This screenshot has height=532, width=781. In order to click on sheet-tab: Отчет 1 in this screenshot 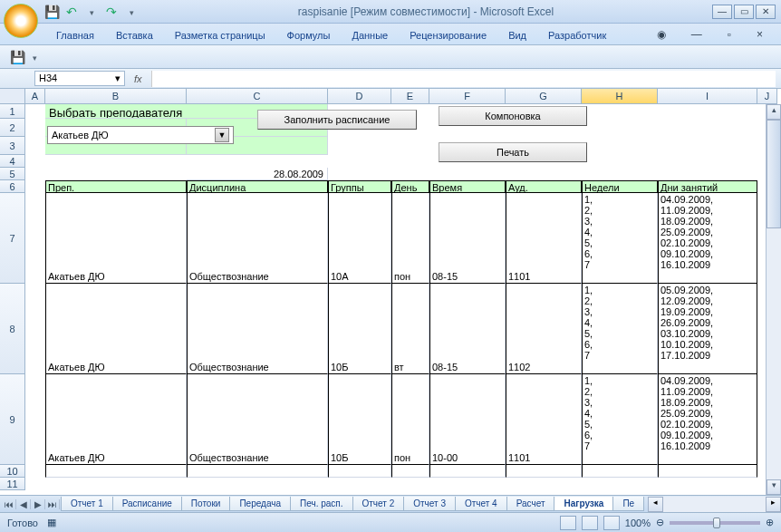, I will do `click(87, 504)`.